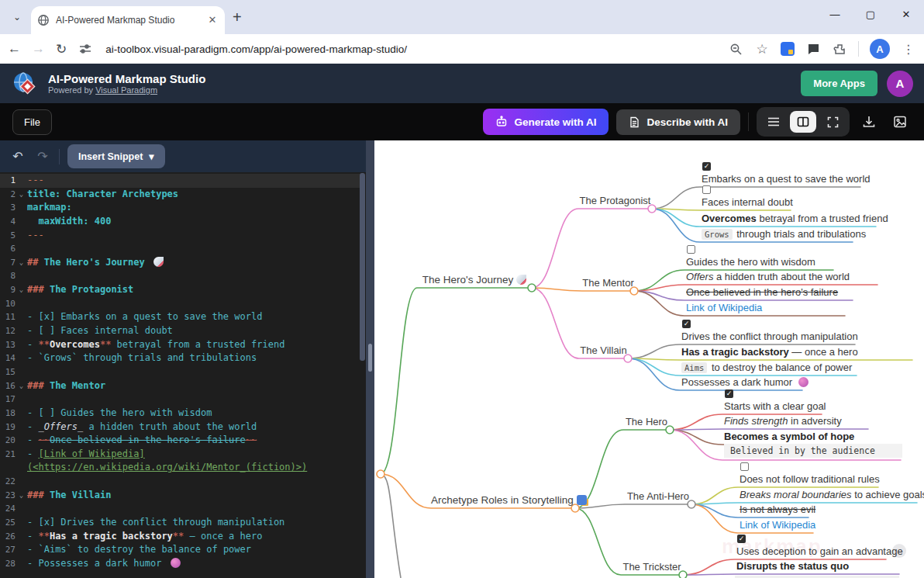 This screenshot has height=578, width=924. What do you see at coordinates (813, 49) in the screenshot?
I see `chat-bubble-icon` at bounding box center [813, 49].